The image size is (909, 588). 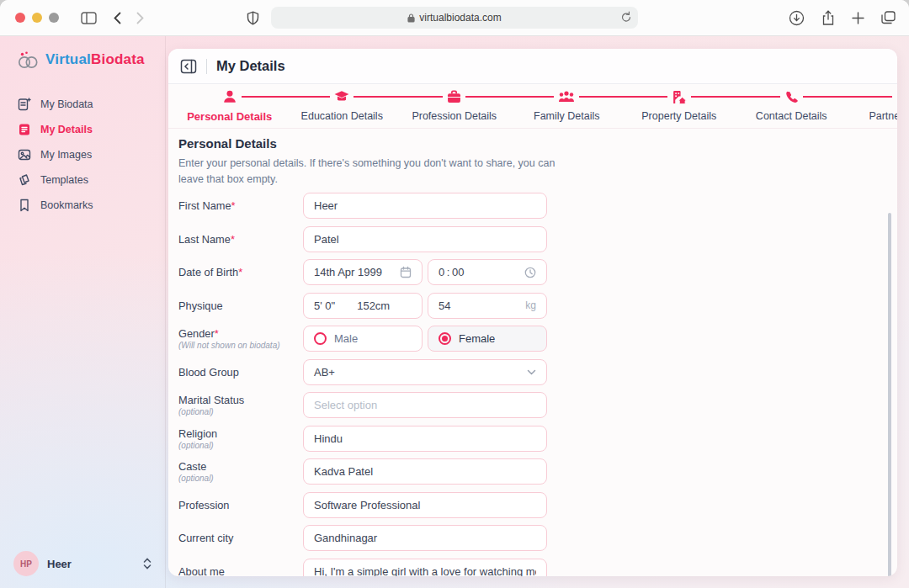 I want to click on step-education-details: Education Details, so click(x=343, y=106).